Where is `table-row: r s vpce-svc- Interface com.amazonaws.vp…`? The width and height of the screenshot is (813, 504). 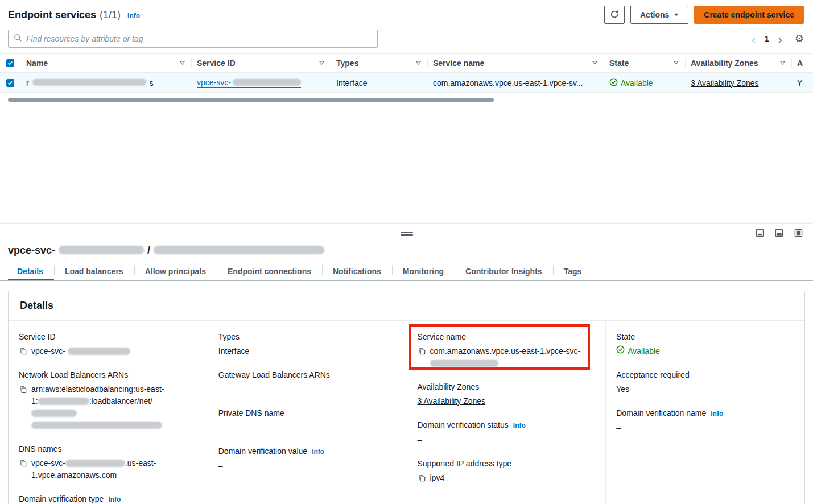
table-row: r s vpce-svc- Interface com.amazonaws.vp… is located at coordinates (406, 83).